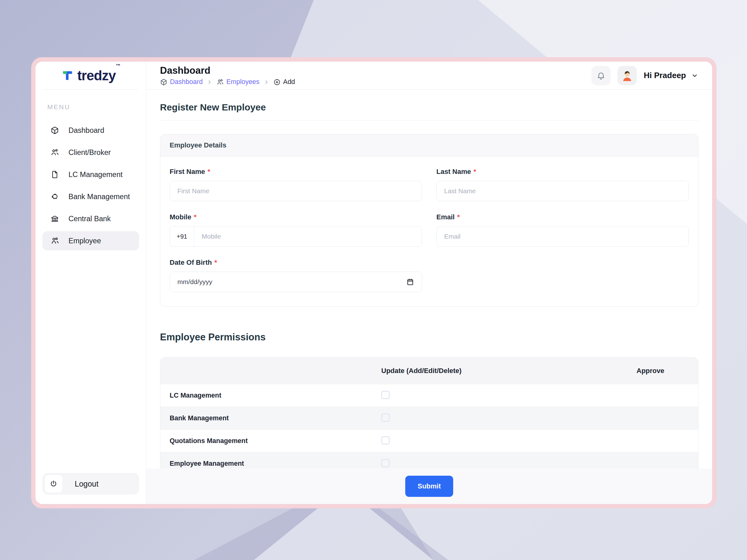 Image resolution: width=747 pixels, height=560 pixels. Describe the element at coordinates (91, 153) in the screenshot. I see `sidebar-item-client-broker: Client/Broker` at that location.